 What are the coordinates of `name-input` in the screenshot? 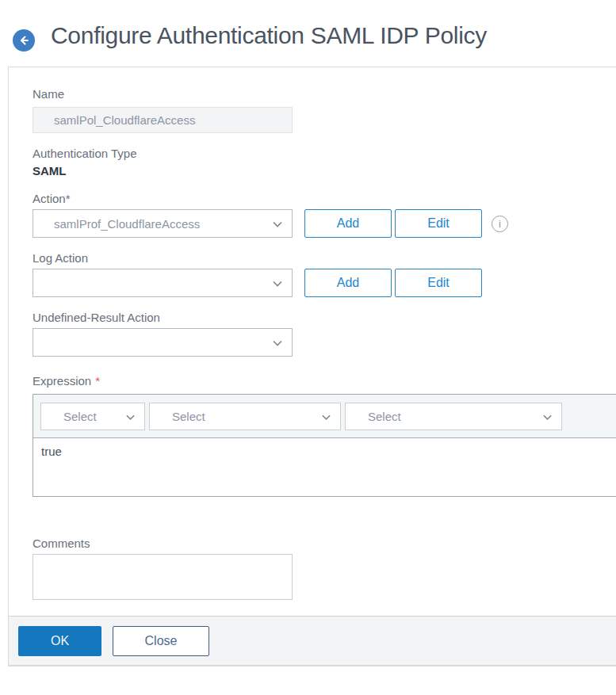 It's located at (163, 120).